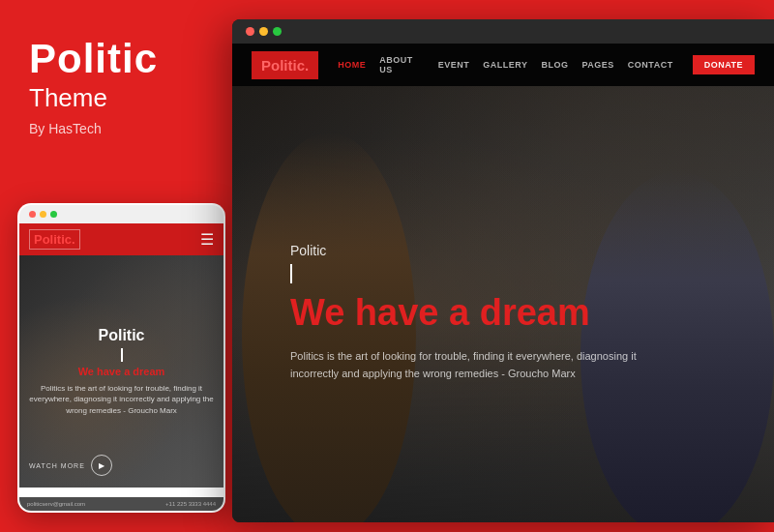 This screenshot has width=774, height=532. Describe the element at coordinates (474, 313) in the screenshot. I see `desktop-hero-headline: We have a dream` at that location.